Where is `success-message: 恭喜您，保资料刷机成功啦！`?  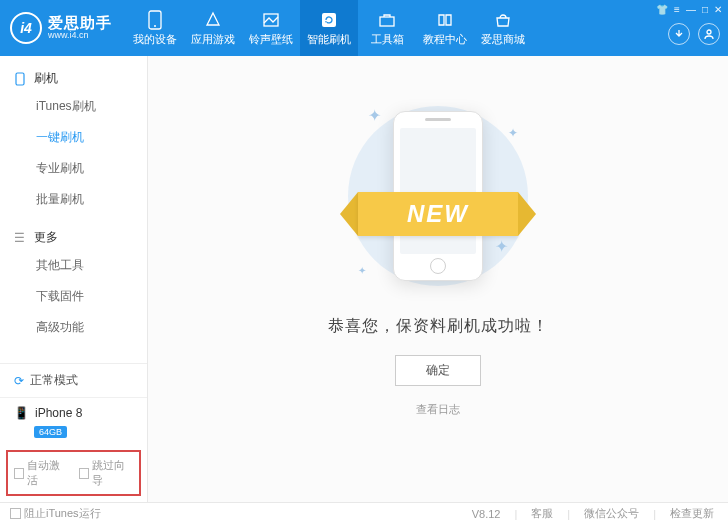
success-message: 恭喜您，保资料刷机成功啦！ is located at coordinates (438, 326).